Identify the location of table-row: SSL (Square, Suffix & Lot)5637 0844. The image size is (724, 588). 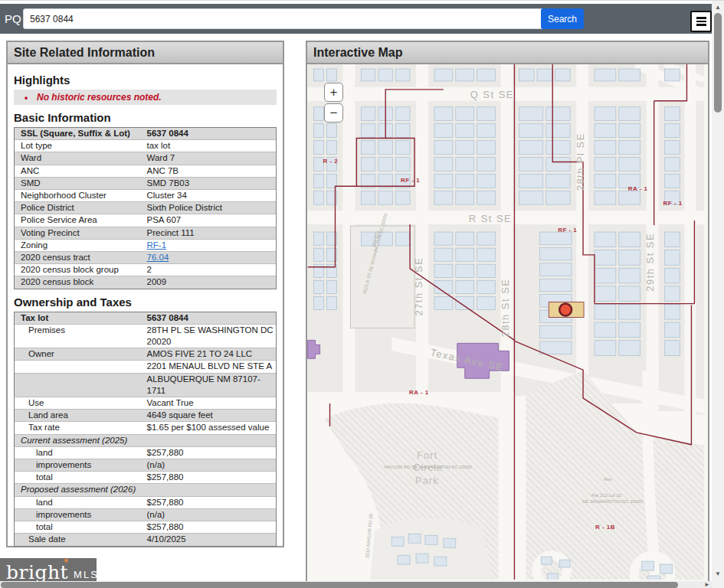
(146, 133).